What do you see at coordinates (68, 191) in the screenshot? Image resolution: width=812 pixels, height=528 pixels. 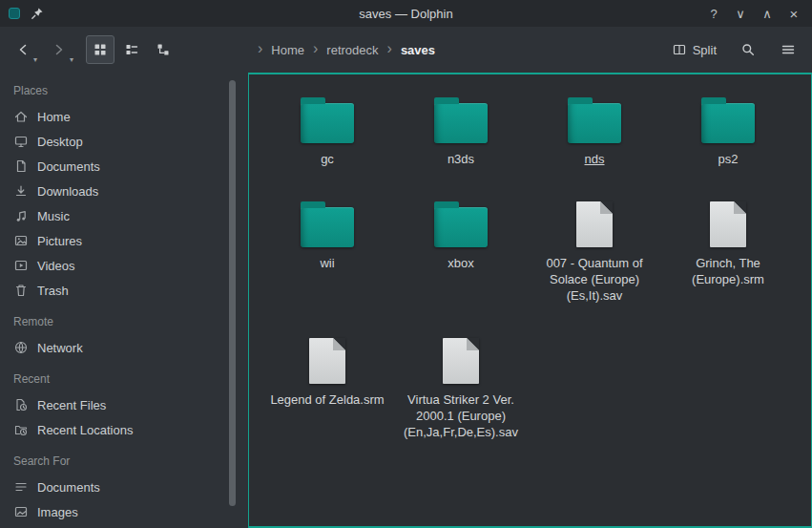 I see `sidebar-item-label: Downloads` at bounding box center [68, 191].